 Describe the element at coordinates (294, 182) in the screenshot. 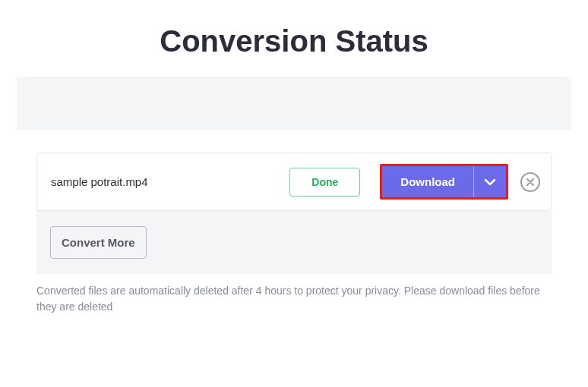

I see `file-row: sample potrait.mp4 Done Download` at that location.